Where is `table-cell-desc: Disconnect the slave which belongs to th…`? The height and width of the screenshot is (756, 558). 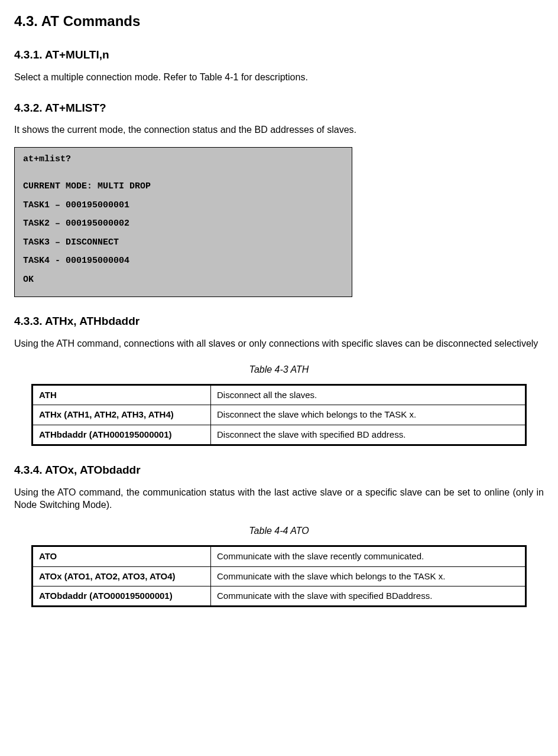
table-cell-desc: Disconnect the slave which belongs to th… is located at coordinates (369, 415).